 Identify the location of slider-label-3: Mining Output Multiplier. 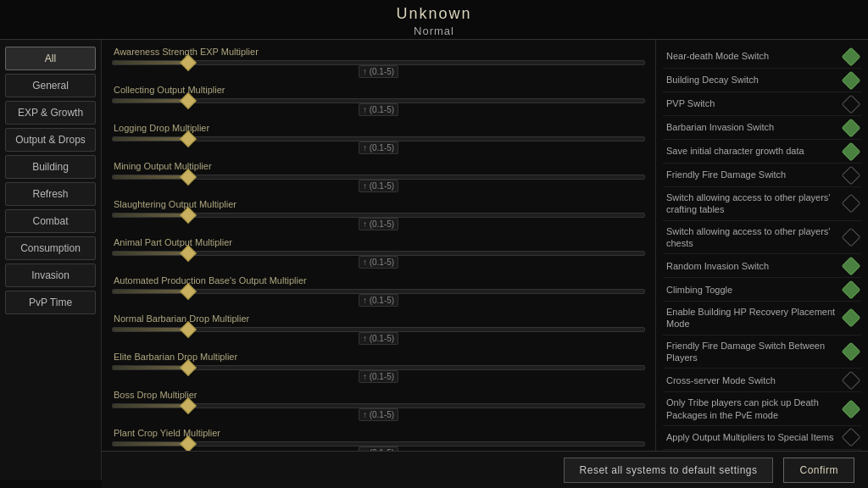
(378, 166).